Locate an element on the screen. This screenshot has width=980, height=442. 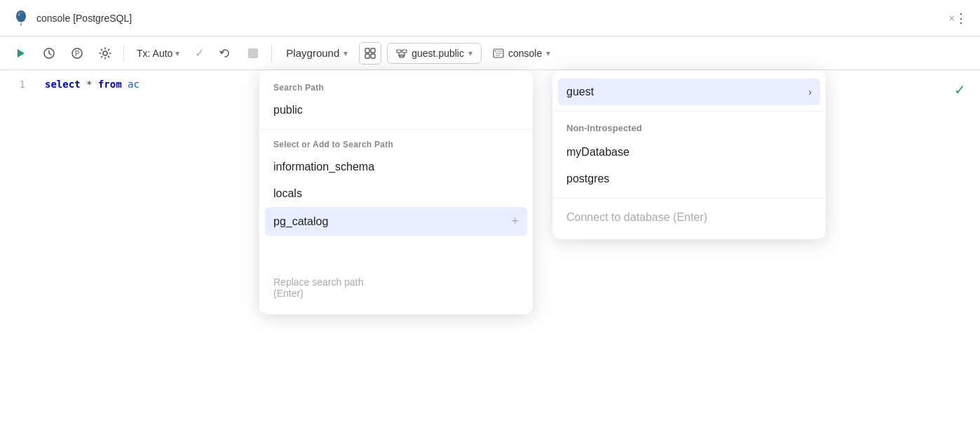
console-chevron-icon: ▾ is located at coordinates (548, 53).